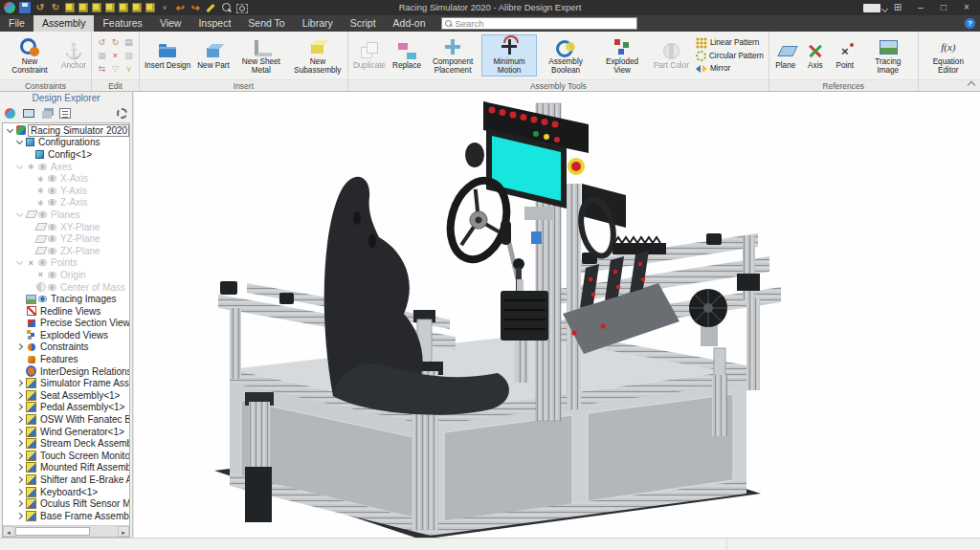  I want to click on point-button: ×Point, so click(845, 55).